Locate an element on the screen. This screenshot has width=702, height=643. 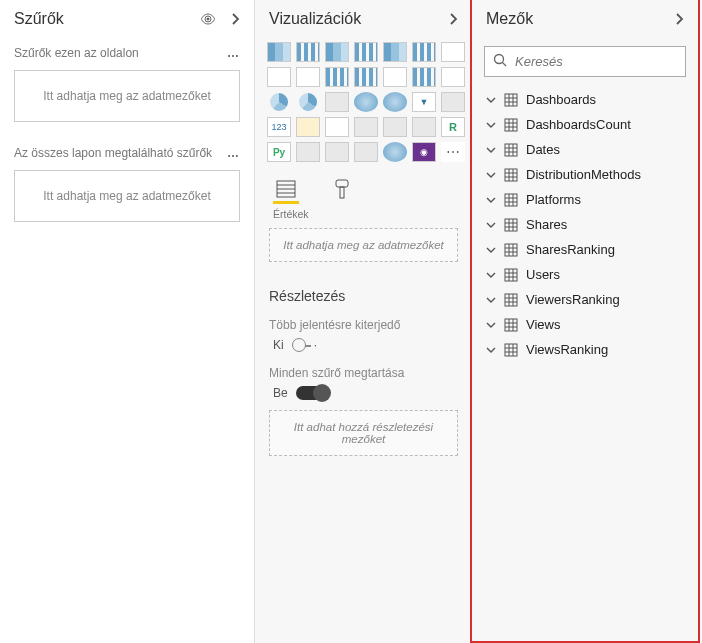
viz-card-icon: 123 is located at coordinates (279, 127).